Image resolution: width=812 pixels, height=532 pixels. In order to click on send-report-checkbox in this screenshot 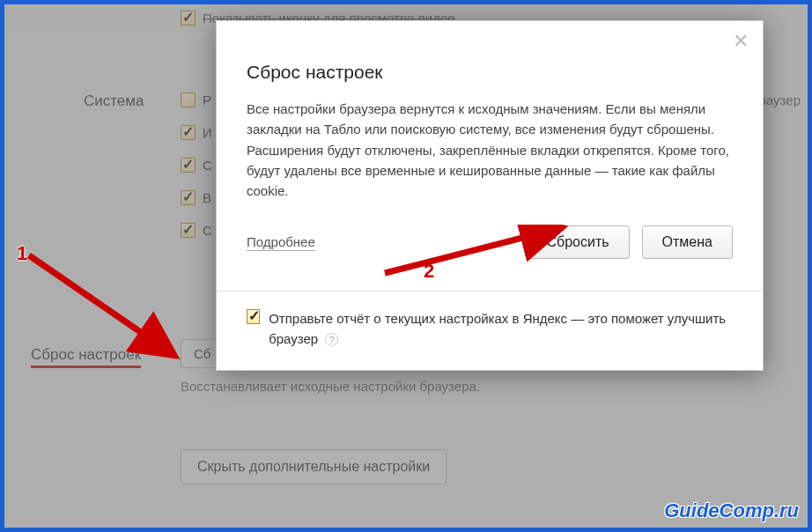, I will do `click(254, 317)`.